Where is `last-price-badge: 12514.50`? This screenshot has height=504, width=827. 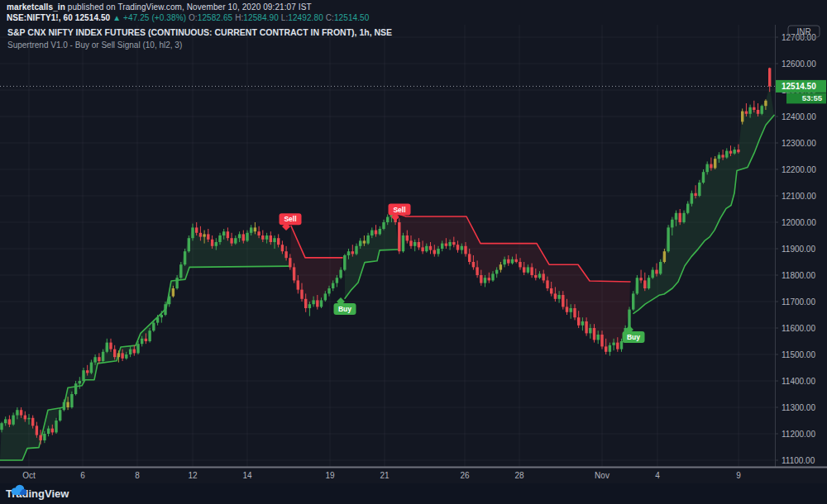 last-price-badge: 12514.50 is located at coordinates (801, 86).